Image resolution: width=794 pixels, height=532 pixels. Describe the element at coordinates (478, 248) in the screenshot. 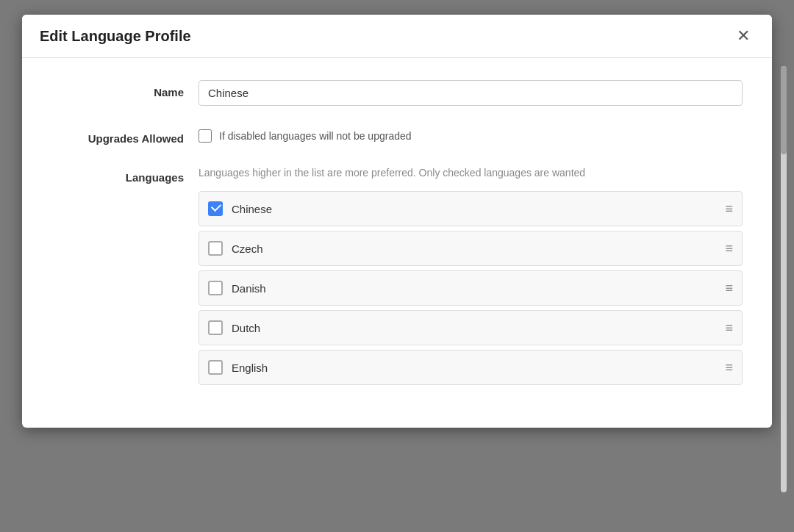

I see `language-name-czech: Czech` at that location.